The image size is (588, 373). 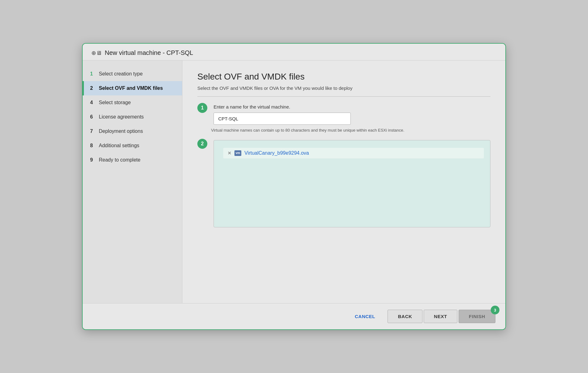 What do you see at coordinates (132, 131) in the screenshot?
I see `sidebar-item-deployment: 7 Deployment options` at bounding box center [132, 131].